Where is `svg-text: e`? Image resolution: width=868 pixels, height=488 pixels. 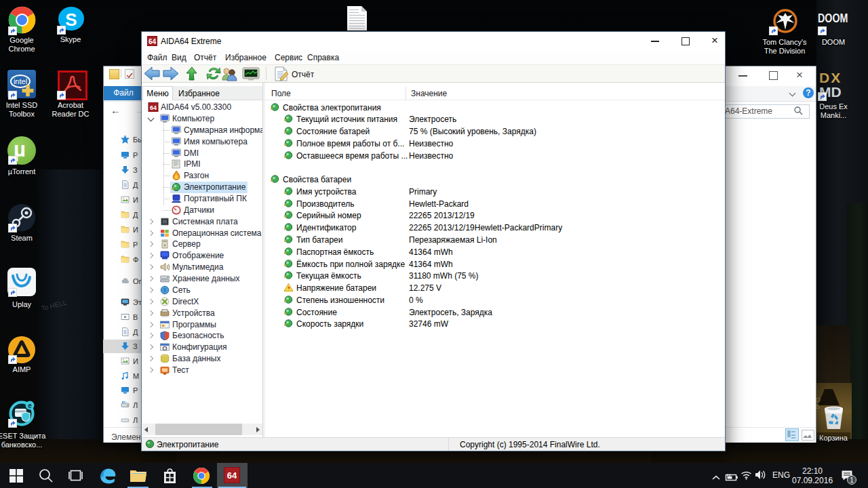 svg-text: e is located at coordinates (30, 405).